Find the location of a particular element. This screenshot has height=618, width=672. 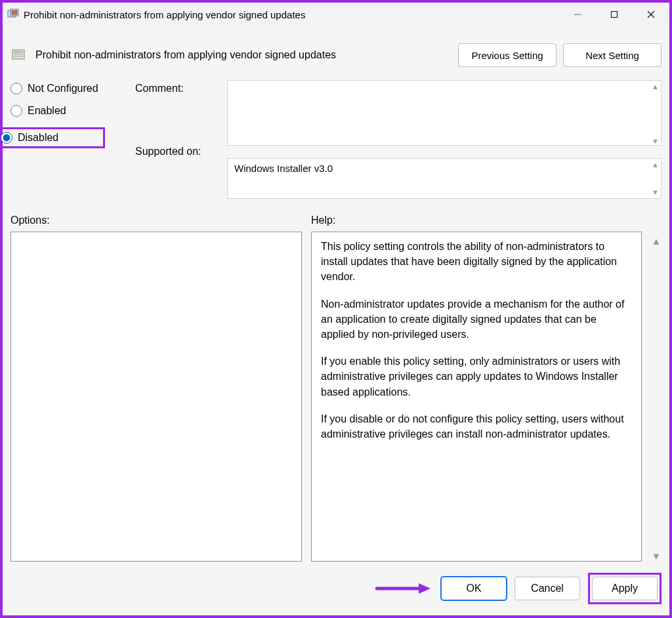

pane-labels: Options: Help: is located at coordinates (336, 216).